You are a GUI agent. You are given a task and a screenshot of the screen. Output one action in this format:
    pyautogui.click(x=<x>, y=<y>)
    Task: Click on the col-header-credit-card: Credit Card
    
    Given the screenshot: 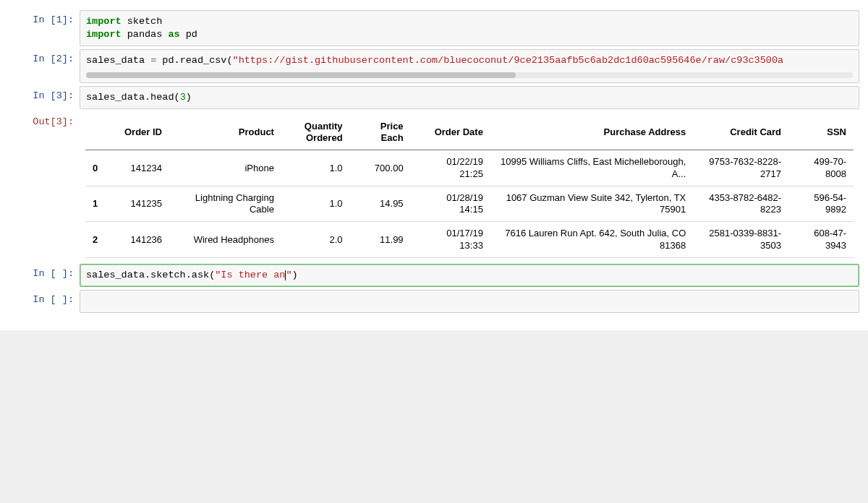 What is the action you would take?
    pyautogui.click(x=741, y=133)
    